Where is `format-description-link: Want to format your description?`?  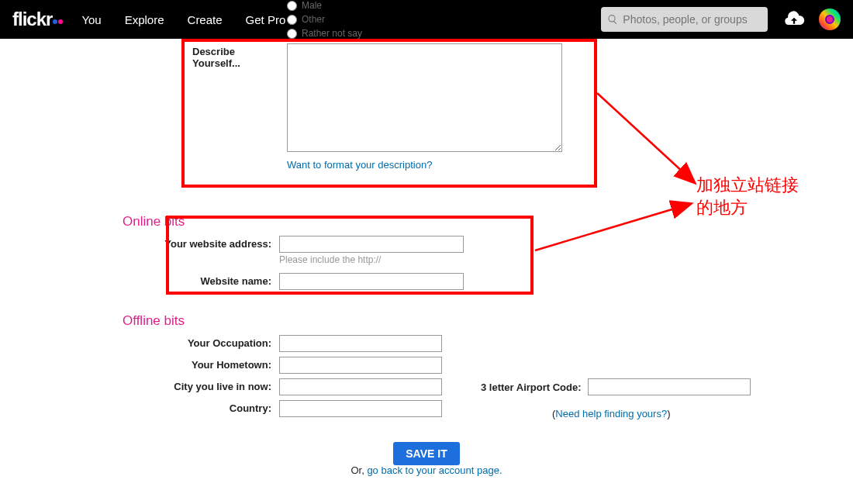
format-description-link: Want to format your description? is located at coordinates (360, 164).